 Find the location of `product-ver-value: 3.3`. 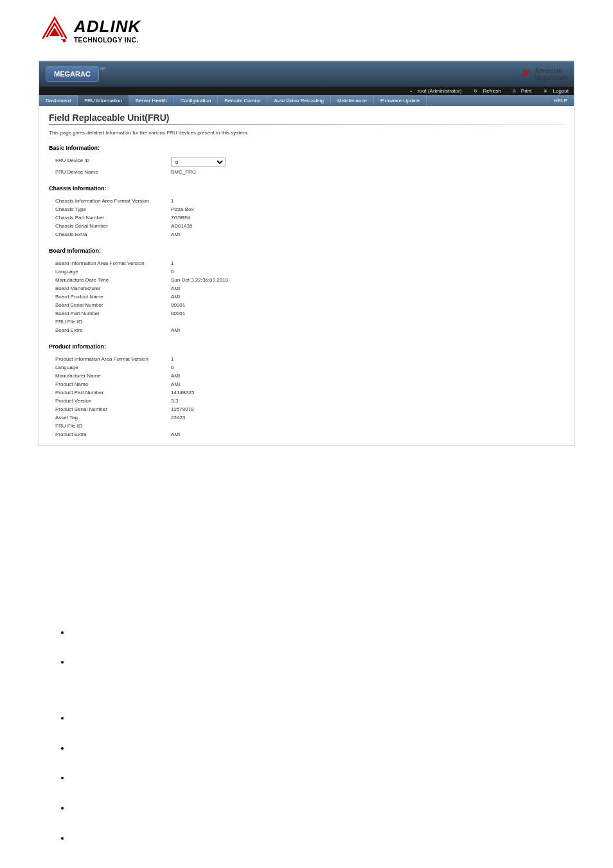

product-ver-value: 3.3 is located at coordinates (368, 401).